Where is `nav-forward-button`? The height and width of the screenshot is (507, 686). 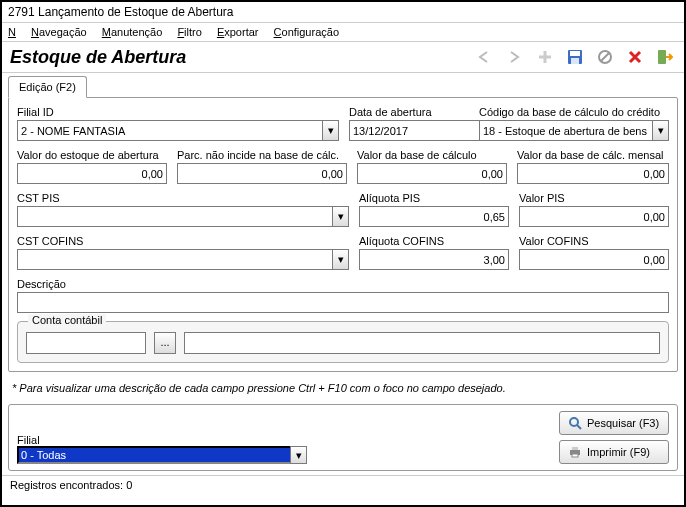
nav-forward-button is located at coordinates (515, 57).